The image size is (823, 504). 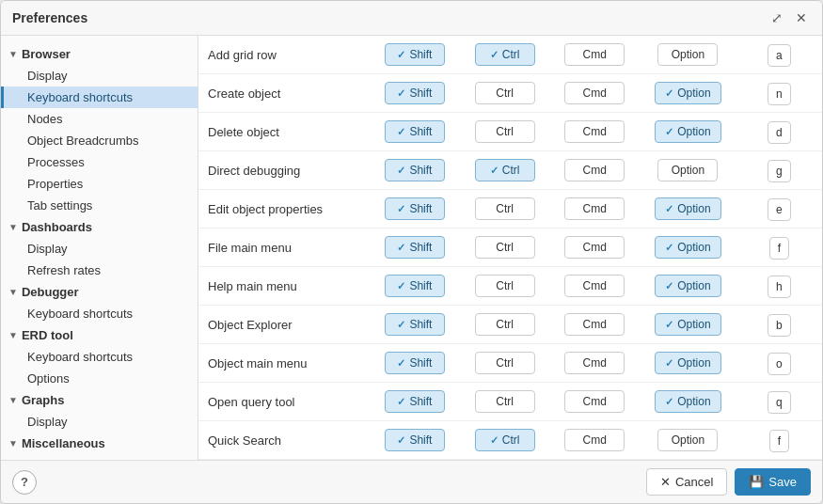 What do you see at coordinates (100, 118) in the screenshot?
I see `sidebar-item-nodes: Nodes` at bounding box center [100, 118].